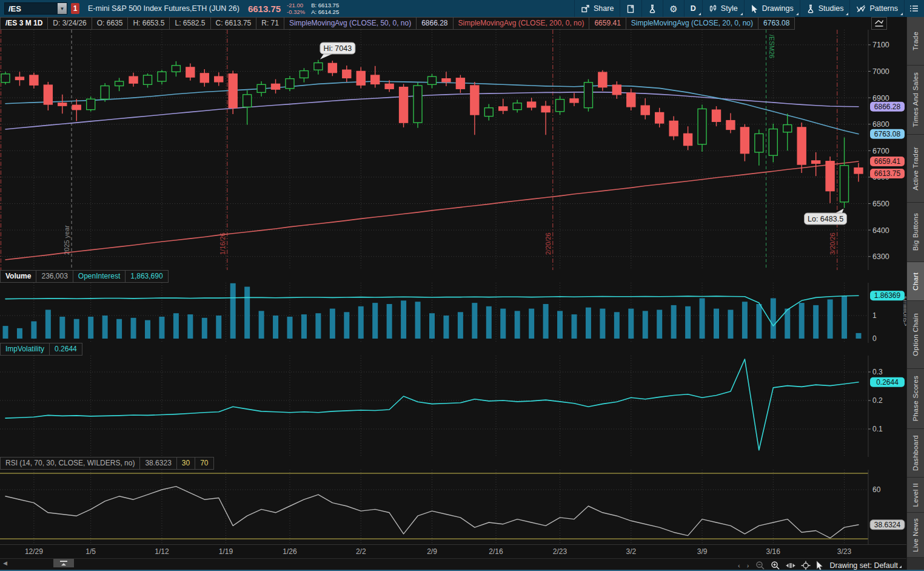 The height and width of the screenshot is (571, 924). Describe the element at coordinates (754, 8) in the screenshot. I see `cursor-icon` at that location.